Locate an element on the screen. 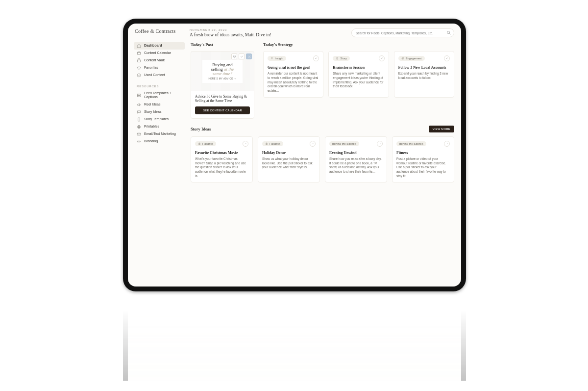 This screenshot has width=588, height=391. sidebar-item-story-ideas: Story Ideas is located at coordinates (159, 112).